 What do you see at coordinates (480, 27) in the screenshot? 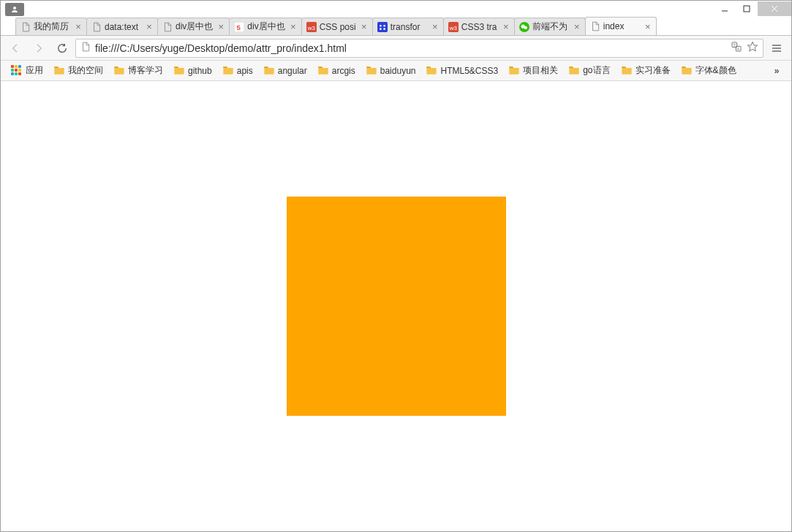
I see `tab-title: CSS3 tra` at bounding box center [480, 27].